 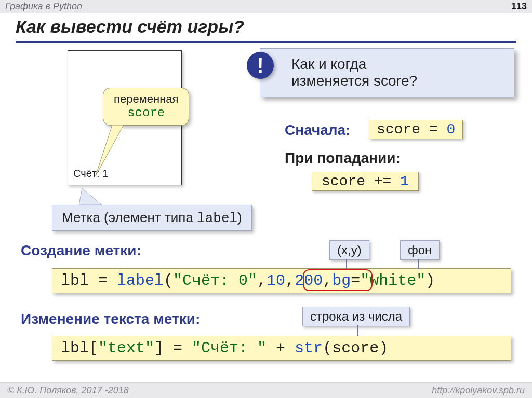 What do you see at coordinates (44, 6) in the screenshot?
I see `topic-label: Графика в Python` at bounding box center [44, 6].